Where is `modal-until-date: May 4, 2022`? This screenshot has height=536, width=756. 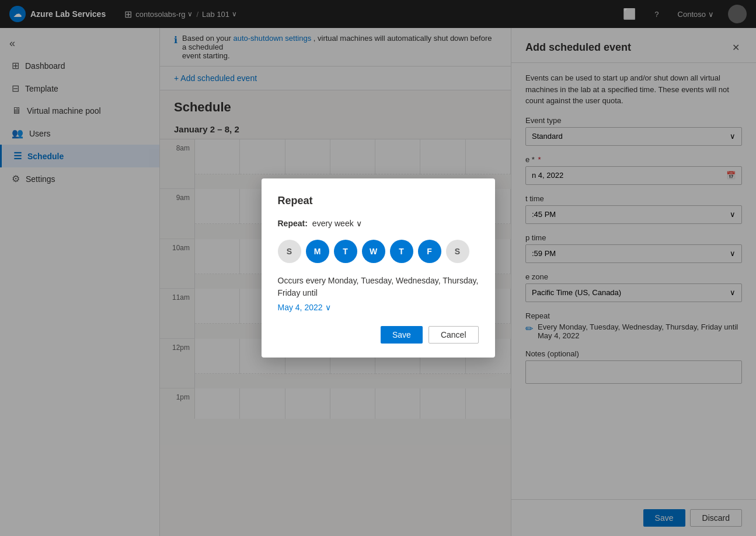 modal-until-date: May 4, 2022 is located at coordinates (300, 307).